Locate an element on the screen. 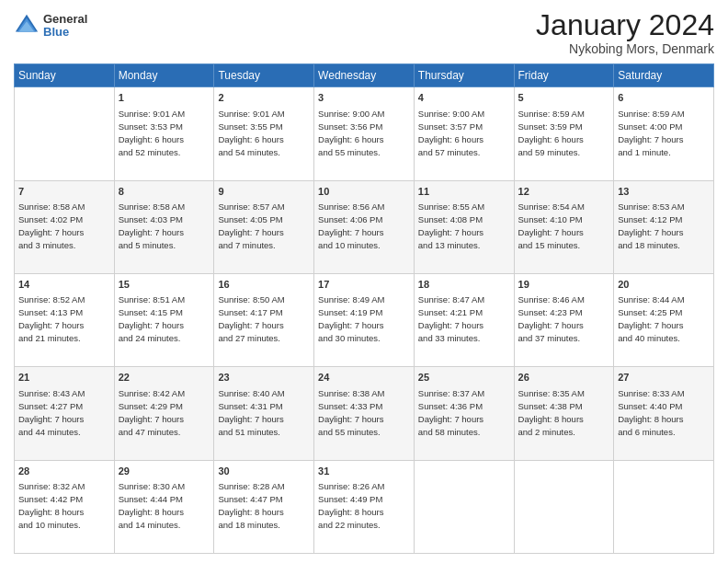 This screenshot has height=563, width=728. calendar-cell: 9Sunrise: 8:57 AM Sunset: 4:05 PM Daylig… is located at coordinates (265, 226).